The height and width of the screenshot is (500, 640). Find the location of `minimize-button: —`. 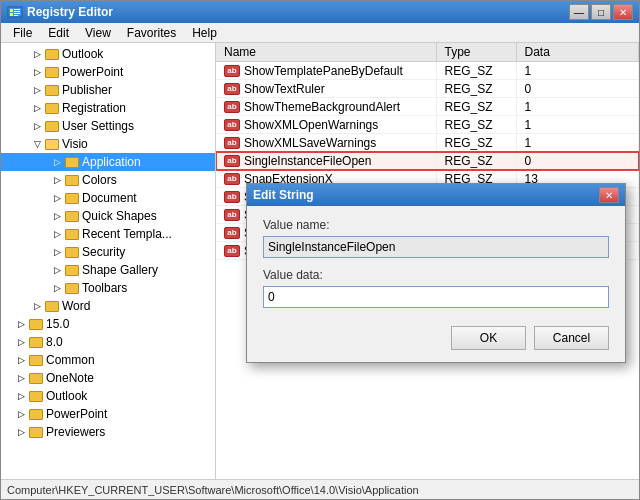

minimize-button: — is located at coordinates (579, 12).